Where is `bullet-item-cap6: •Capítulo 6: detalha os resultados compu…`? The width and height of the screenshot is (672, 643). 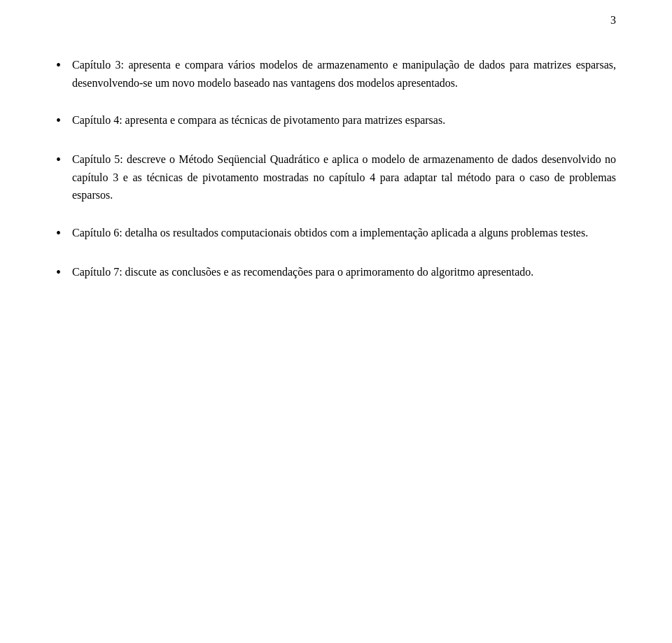
bullet-item-cap6: •Capítulo 6: detalha os resultados compu… is located at coordinates (336, 234).